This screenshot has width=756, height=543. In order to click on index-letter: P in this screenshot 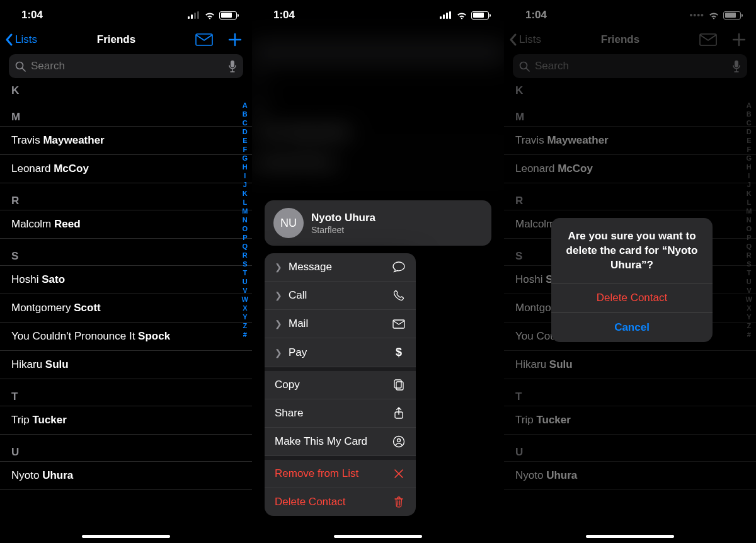, I will do `click(244, 237)`.